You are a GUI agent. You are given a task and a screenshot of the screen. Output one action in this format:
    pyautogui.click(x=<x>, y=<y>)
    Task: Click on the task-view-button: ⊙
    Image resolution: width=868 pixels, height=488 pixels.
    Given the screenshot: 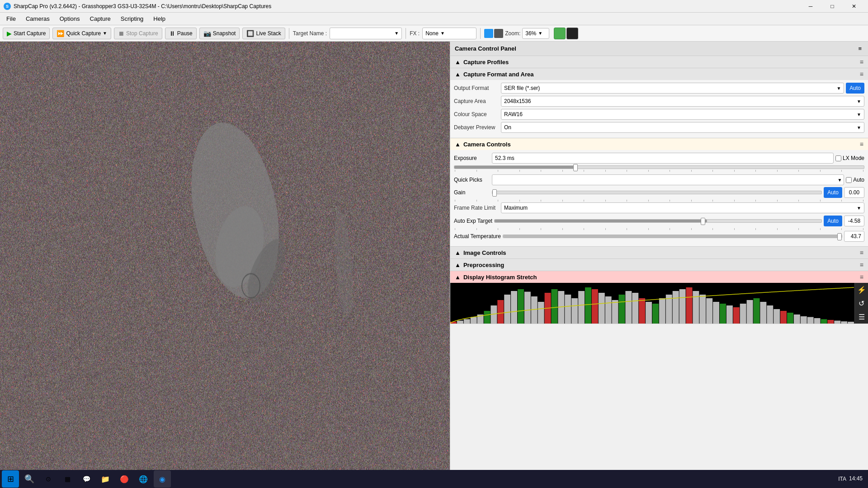 What is the action you would take?
    pyautogui.click(x=48, y=479)
    